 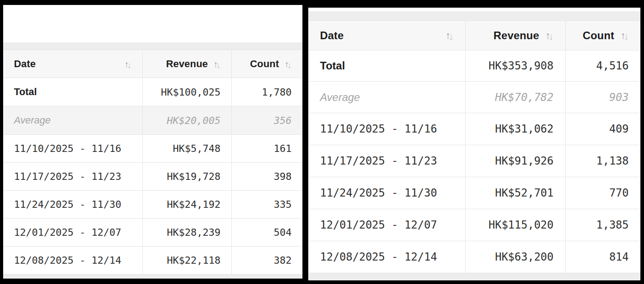 What do you see at coordinates (515, 97) in the screenshot?
I see `average-row-revenue-cell: HK$70,782` at bounding box center [515, 97].